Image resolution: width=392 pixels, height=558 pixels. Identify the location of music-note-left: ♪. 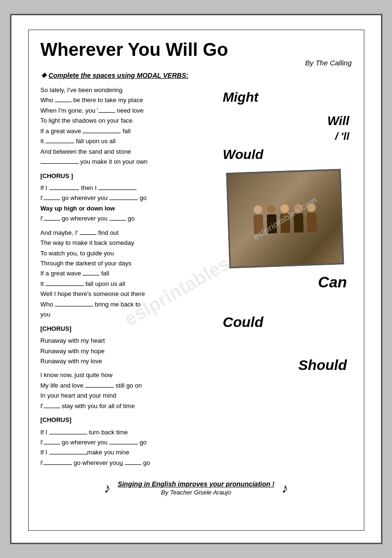
(107, 488).